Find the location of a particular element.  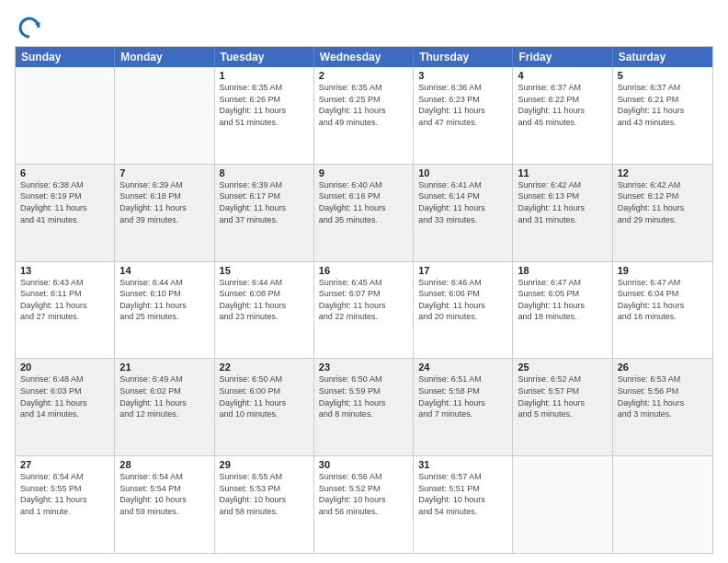

calendar-header-cell: Monday is located at coordinates (165, 57).